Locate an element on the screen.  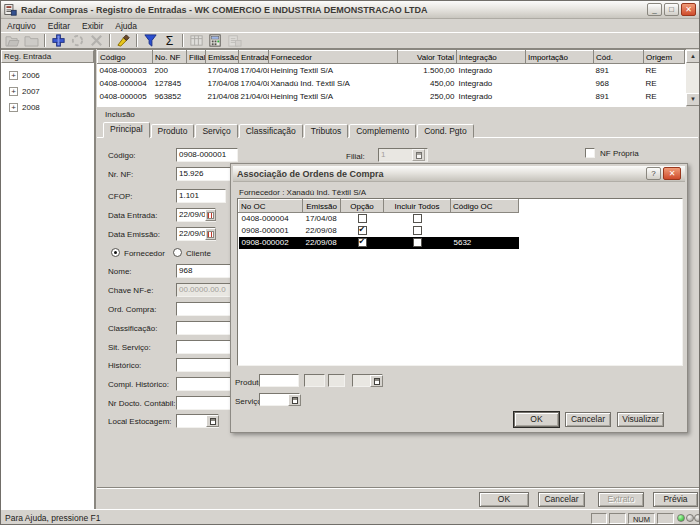
grid-column-entrada: Entrada is located at coordinates (254, 58).